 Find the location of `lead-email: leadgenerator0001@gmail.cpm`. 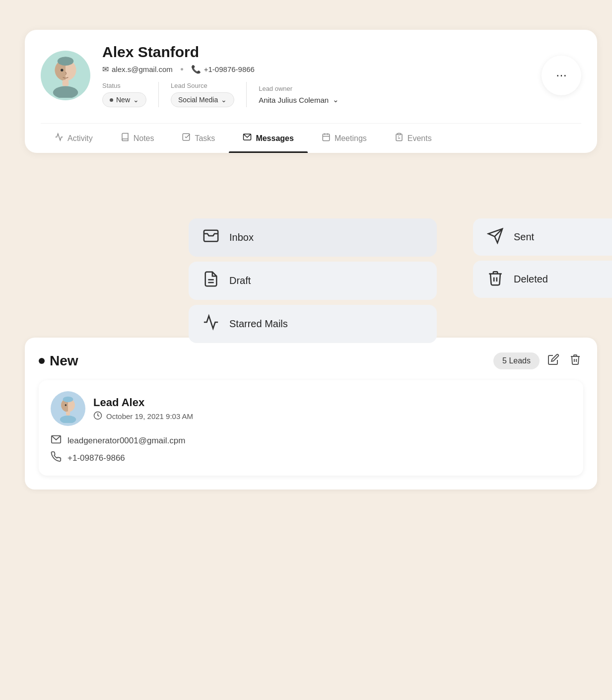

lead-email: leadgenerator0001@gmail.cpm is located at coordinates (126, 441).